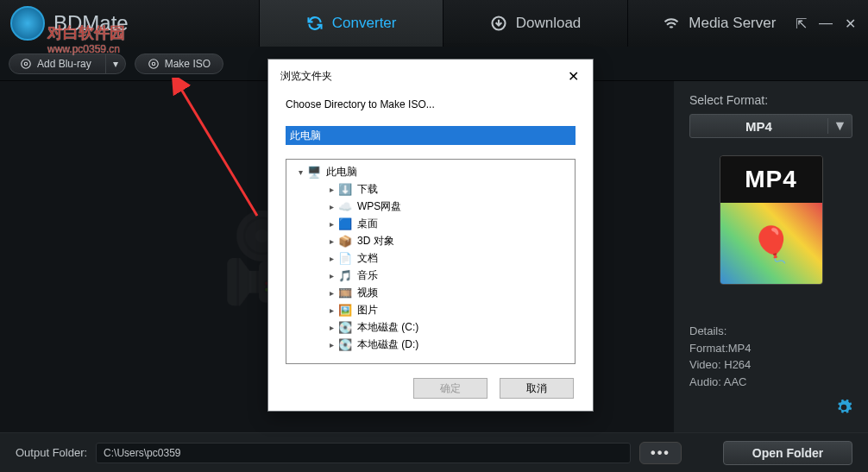 Image resolution: width=868 pixels, height=472 pixels. Describe the element at coordinates (499, 23) in the screenshot. I see `download-icon` at that location.